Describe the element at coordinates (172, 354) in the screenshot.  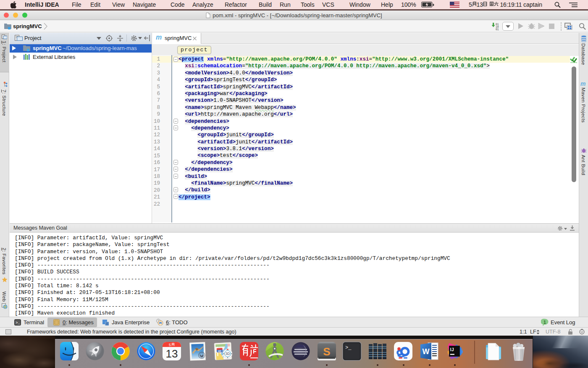
I see `svg-text: 13` at that location.